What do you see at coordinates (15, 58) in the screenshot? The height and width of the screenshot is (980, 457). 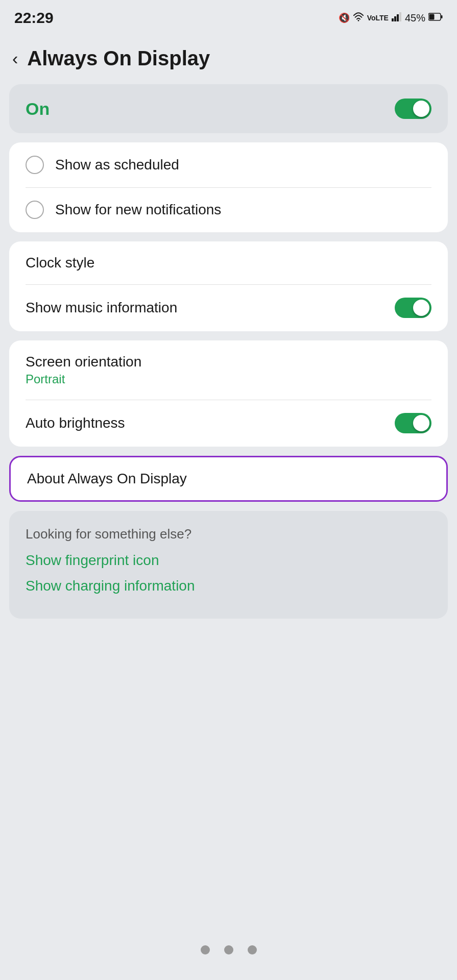 I see `back-button: ‹` at bounding box center [15, 58].